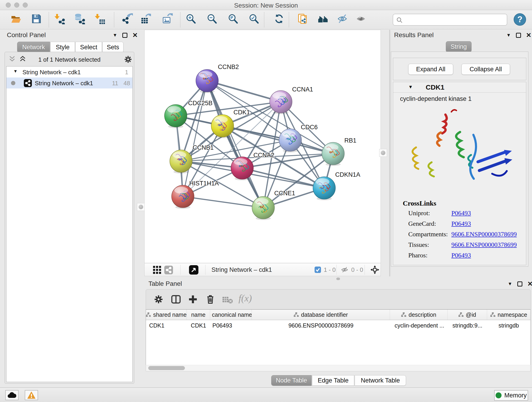  What do you see at coordinates (127, 83) in the screenshot?
I see `network-edge-count: 48` at bounding box center [127, 83].